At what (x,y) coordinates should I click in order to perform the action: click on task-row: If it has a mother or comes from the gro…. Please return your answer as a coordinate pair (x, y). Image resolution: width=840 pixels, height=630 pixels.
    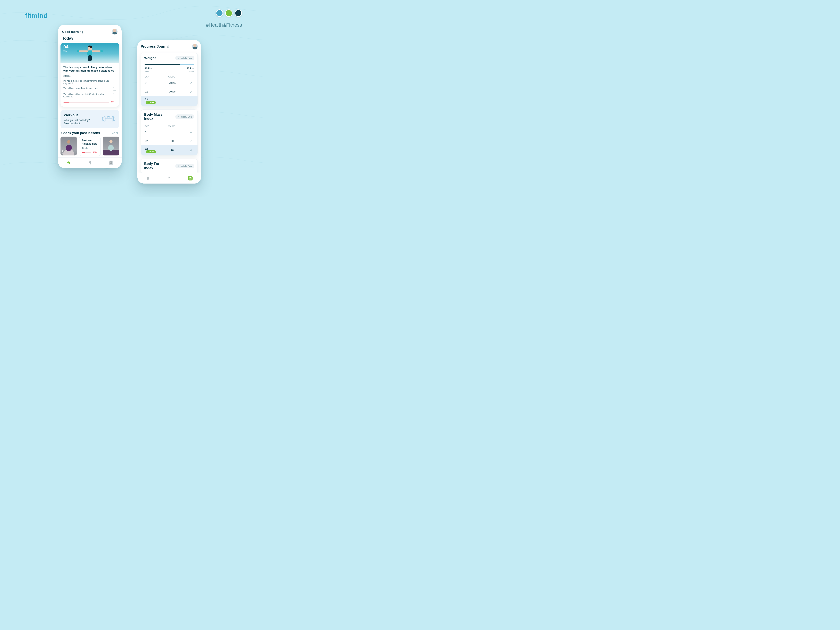
    Looking at the image, I should click on (90, 82).